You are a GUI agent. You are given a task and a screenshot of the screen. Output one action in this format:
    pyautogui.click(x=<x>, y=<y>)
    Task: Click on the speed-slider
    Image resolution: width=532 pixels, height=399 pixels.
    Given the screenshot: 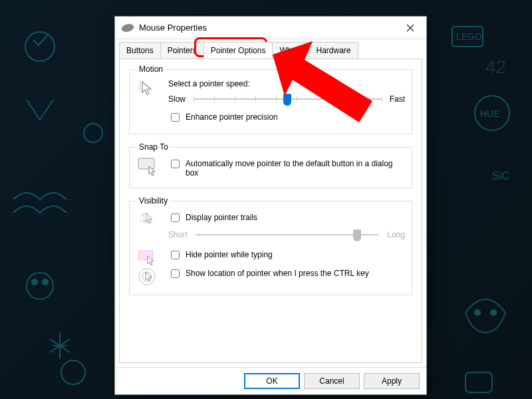 What is the action you would take?
    pyautogui.click(x=287, y=99)
    